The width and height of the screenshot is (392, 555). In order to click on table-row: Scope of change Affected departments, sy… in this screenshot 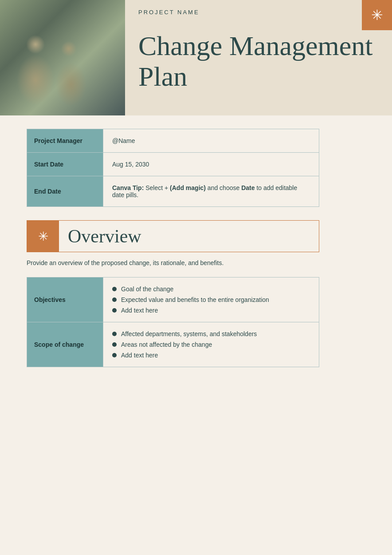, I will do `click(173, 345)`.